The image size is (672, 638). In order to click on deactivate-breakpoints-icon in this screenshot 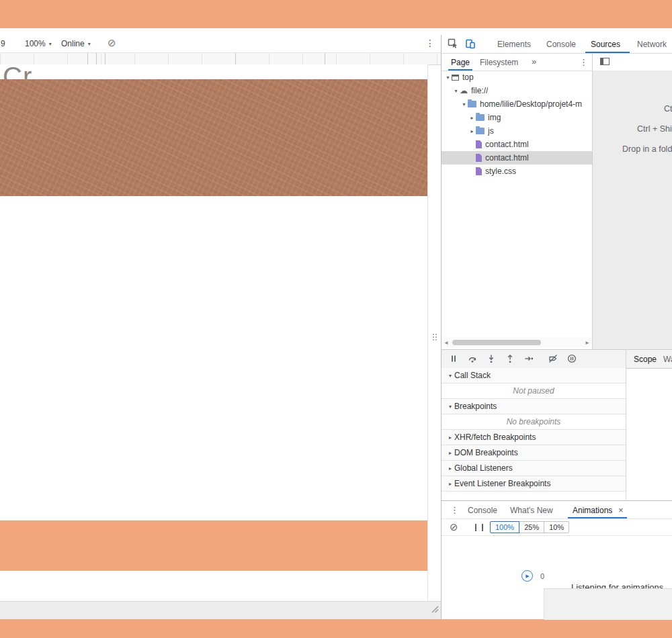, I will do `click(553, 359)`.